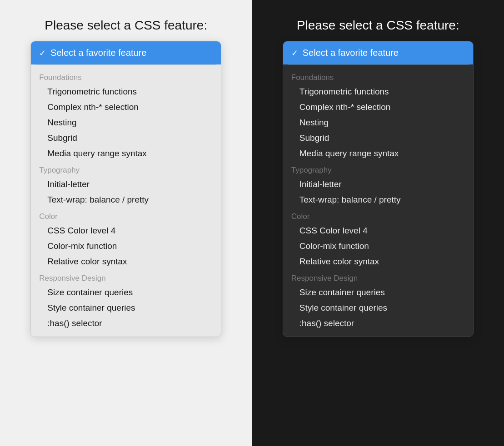 The image size is (504, 446). Describe the element at coordinates (126, 169) in the screenshot. I see `light-group-label-1: Typography` at that location.